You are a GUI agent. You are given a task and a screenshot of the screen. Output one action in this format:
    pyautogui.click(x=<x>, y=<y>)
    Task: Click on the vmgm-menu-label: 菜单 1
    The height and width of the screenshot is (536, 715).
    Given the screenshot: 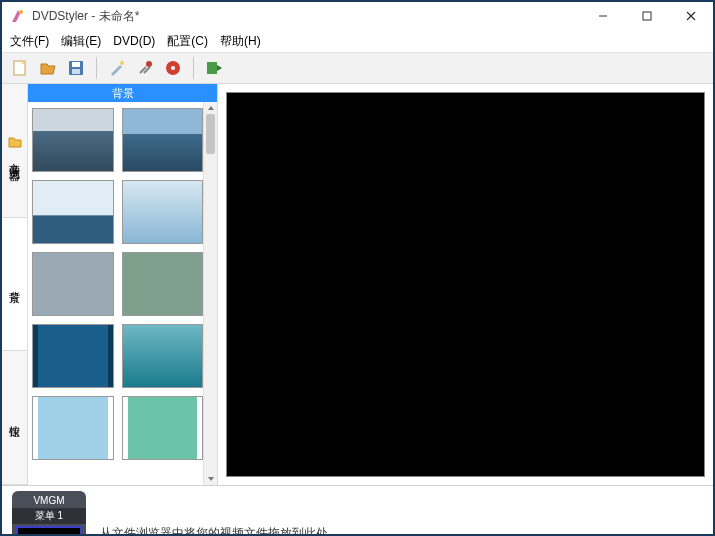 What is the action you would take?
    pyautogui.click(x=49, y=516)
    